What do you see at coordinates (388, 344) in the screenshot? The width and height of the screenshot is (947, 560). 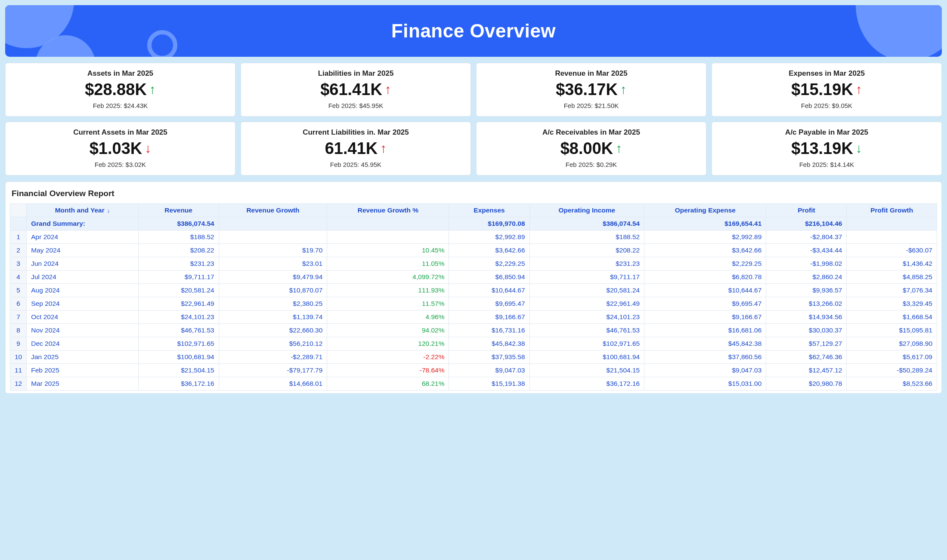 I see `data-cell: 120.21%` at bounding box center [388, 344].